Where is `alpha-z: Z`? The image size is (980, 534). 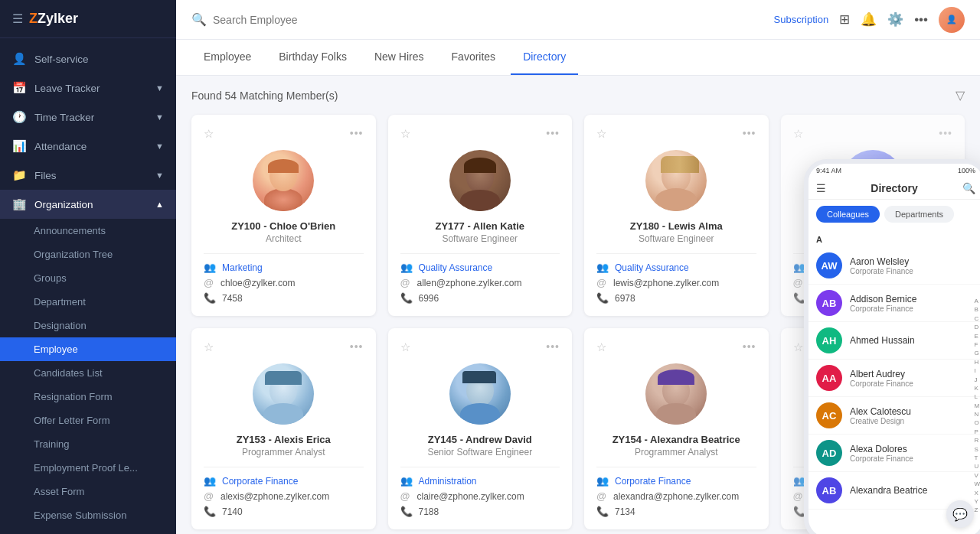
alpha-z: Z is located at coordinates (977, 510).